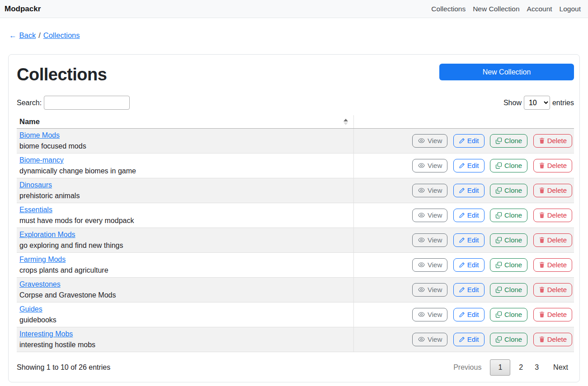 The image size is (588, 386). I want to click on collection-link: Interesting Mobs, so click(46, 334).